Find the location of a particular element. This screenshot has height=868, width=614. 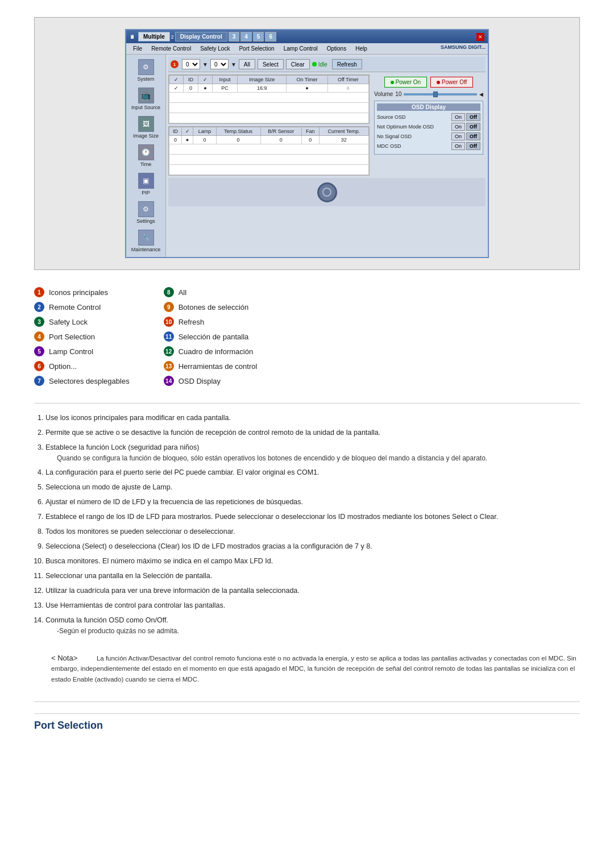

sidebar-item-image-size: 🖼 Image Size is located at coordinates (146, 127).